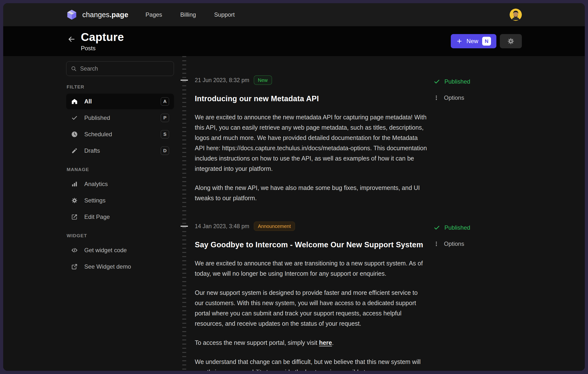  I want to click on sidebar-item-drafts: Drafts D, so click(120, 151).